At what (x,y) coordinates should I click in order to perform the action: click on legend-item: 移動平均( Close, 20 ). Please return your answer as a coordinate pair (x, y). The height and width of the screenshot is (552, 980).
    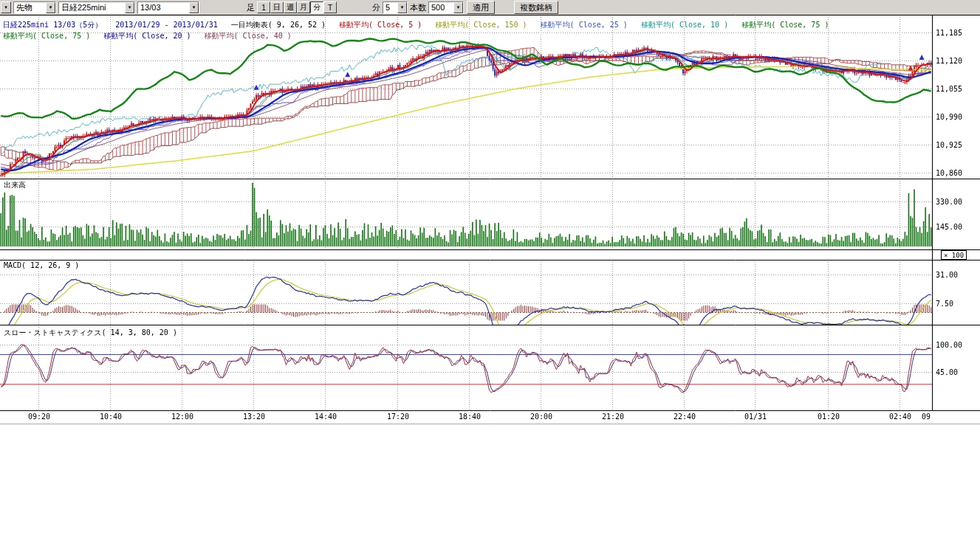
    Looking at the image, I should click on (147, 35).